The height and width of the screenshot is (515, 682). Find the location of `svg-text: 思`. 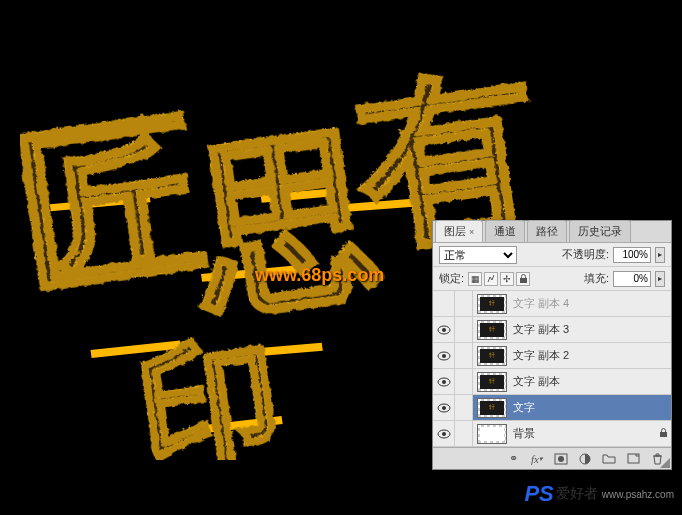

svg-text: 思 is located at coordinates (282, 222).